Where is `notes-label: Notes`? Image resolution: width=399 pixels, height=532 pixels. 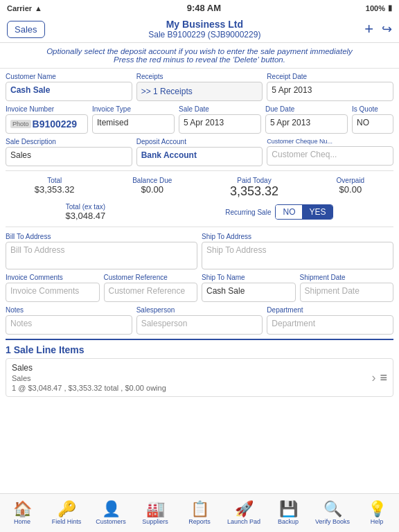
notes-label: Notes is located at coordinates (69, 310).